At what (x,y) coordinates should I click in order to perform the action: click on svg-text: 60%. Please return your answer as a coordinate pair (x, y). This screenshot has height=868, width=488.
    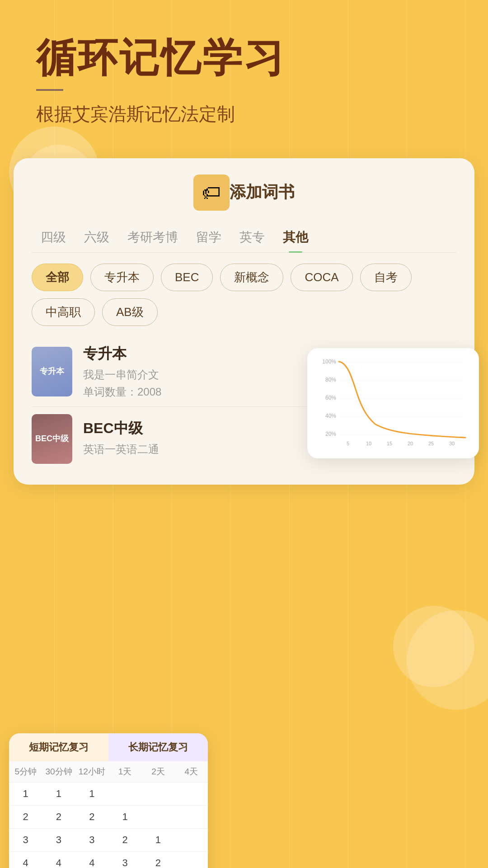
    Looking at the image, I should click on (331, 398).